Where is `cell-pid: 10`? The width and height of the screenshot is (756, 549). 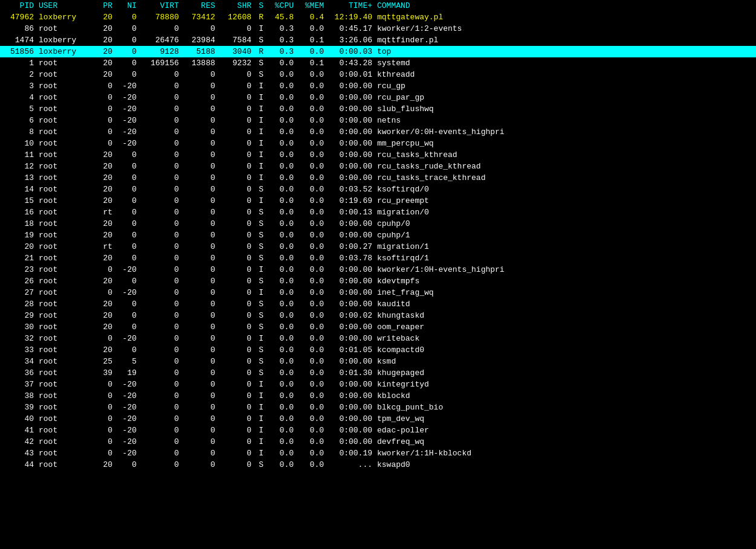 cell-pid: 10 is located at coordinates (18, 144).